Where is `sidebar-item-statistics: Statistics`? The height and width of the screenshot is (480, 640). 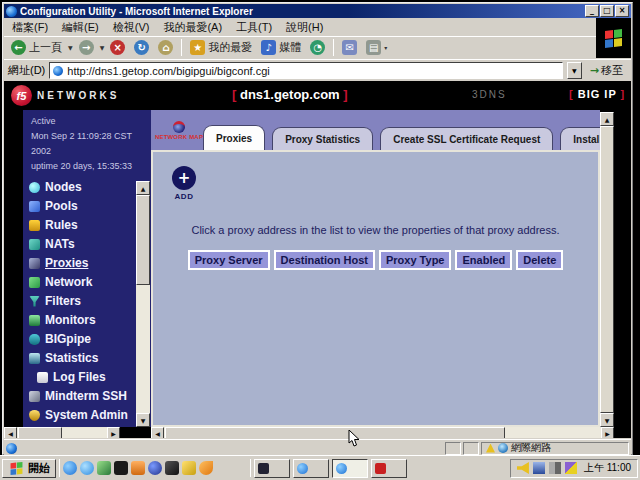 sidebar-item-statistics: Statistics is located at coordinates (78, 358).